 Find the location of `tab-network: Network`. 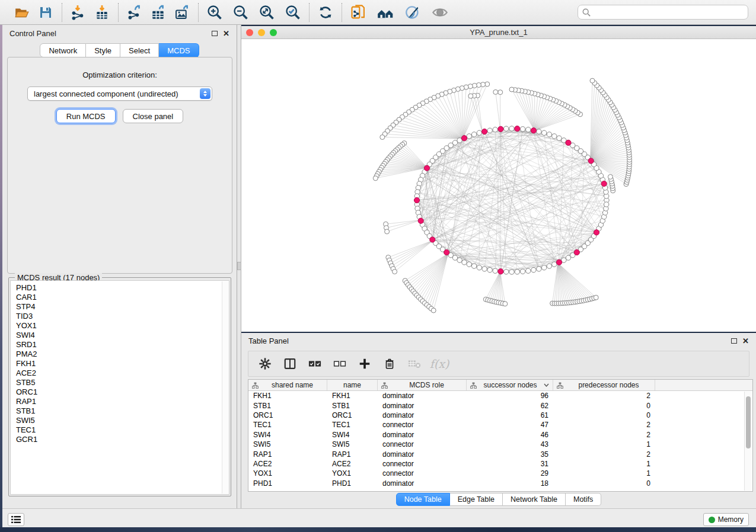

tab-network: Network is located at coordinates (63, 50).